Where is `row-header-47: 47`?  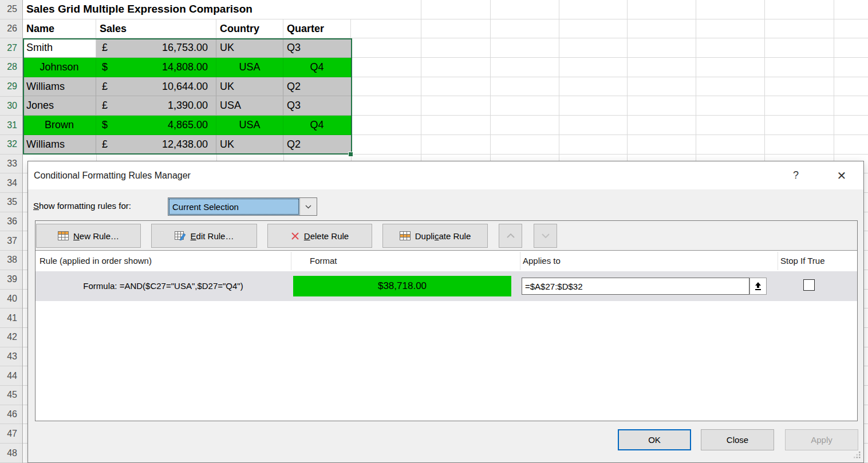
row-header-47: 47 is located at coordinates (11, 434).